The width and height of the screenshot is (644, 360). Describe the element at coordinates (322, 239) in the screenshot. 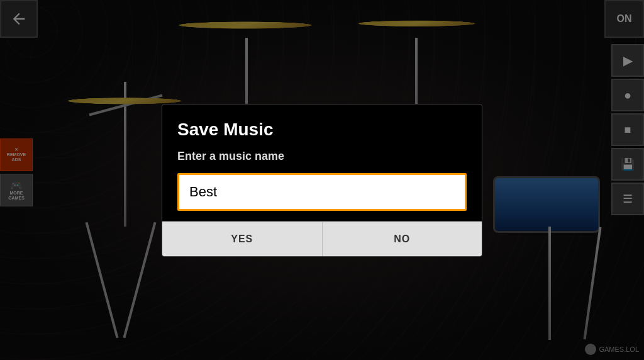

I see `modal-button-group: YES NO` at that location.